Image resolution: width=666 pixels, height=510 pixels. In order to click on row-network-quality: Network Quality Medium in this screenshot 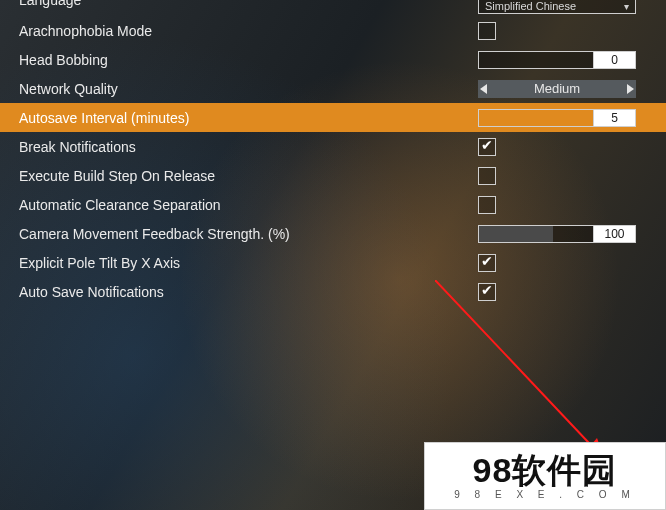, I will do `click(333, 88)`.